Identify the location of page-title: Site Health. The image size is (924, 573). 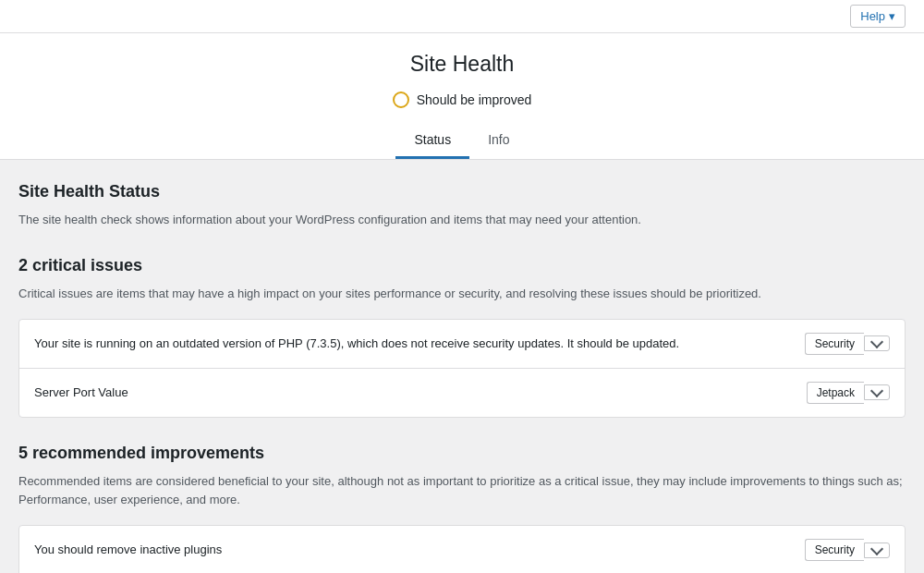
(462, 65).